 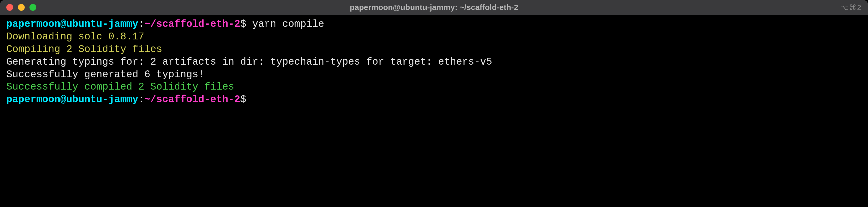 I want to click on keyboard-shortcut-indicator: ⌥⌘2, so click(x=851, y=7).